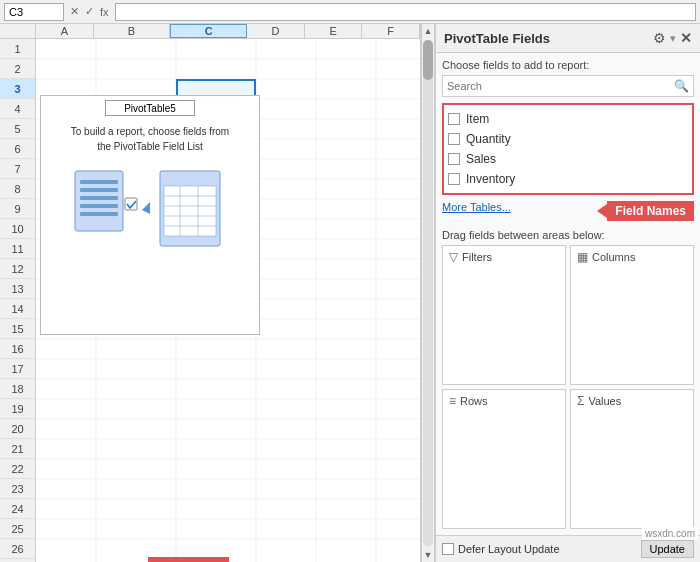 Image resolution: width=700 pixels, height=562 pixels. Describe the element at coordinates (668, 549) in the screenshot. I see `update-button: Update` at that location.